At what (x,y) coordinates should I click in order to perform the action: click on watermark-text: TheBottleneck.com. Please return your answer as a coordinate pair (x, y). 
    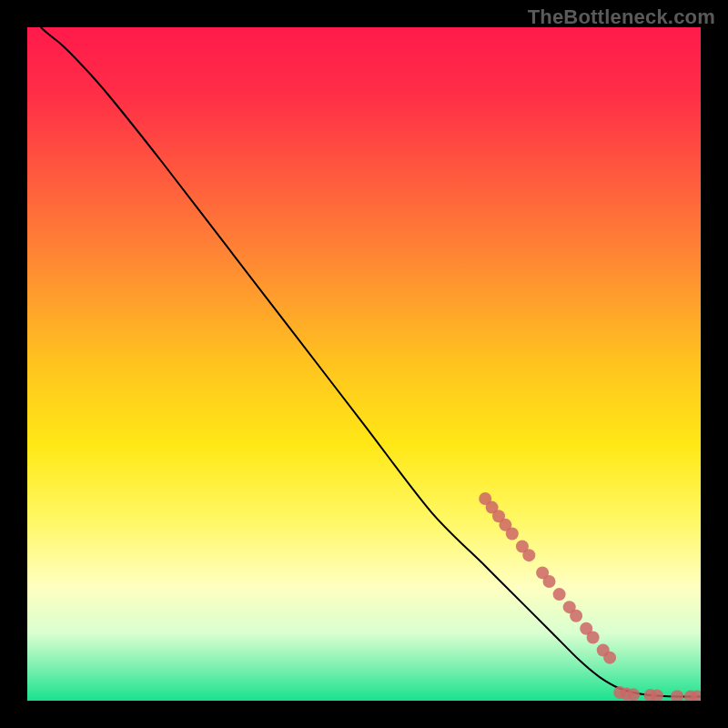
    Looking at the image, I should click on (622, 17).